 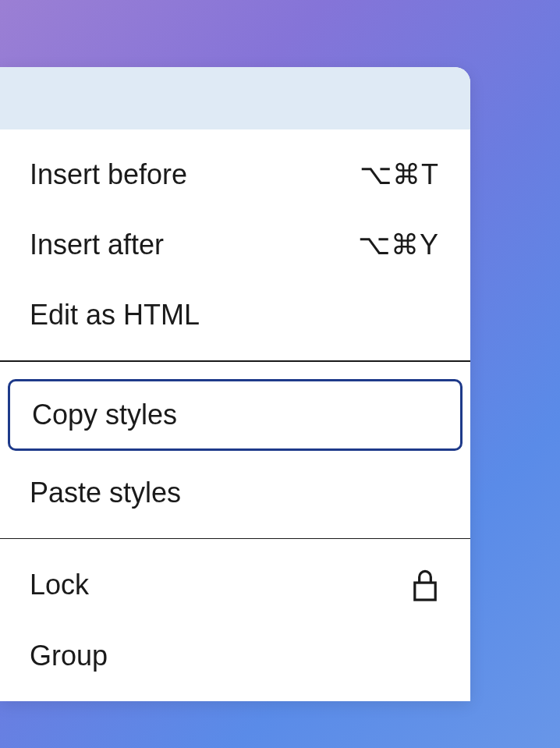 I want to click on menu-item-label: Lock, so click(x=59, y=585).